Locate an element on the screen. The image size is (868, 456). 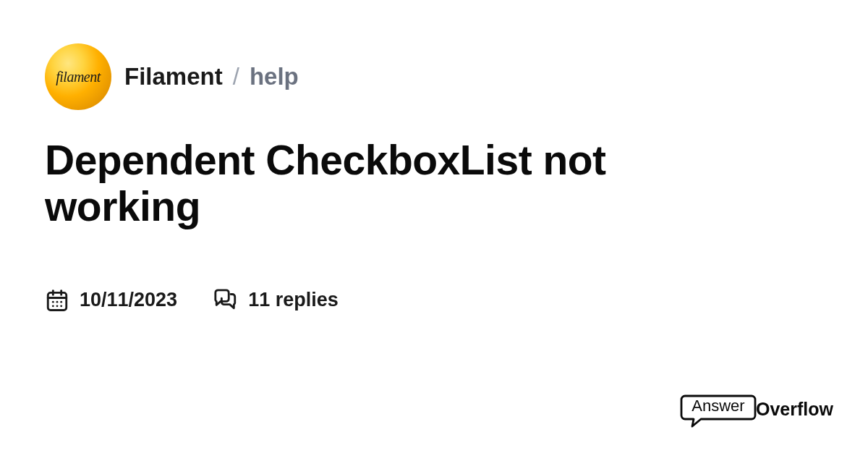
speech-bubble-icon: Answer is located at coordinates (719, 411).